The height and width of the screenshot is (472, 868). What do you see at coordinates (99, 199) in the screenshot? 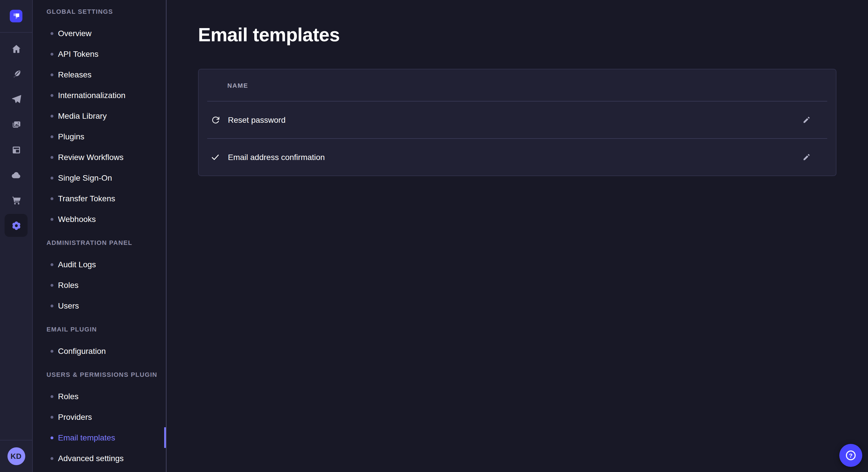
I see `subnav-item-transfer-tokens: Transfer Tokens` at bounding box center [99, 199].